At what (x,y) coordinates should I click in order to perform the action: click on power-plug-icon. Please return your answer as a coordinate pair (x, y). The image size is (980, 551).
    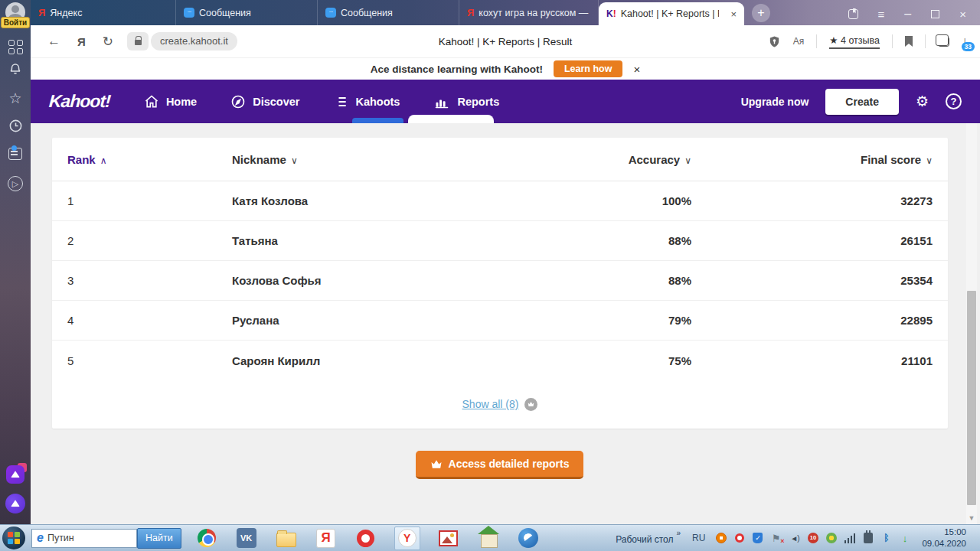
    Looking at the image, I should click on (868, 539).